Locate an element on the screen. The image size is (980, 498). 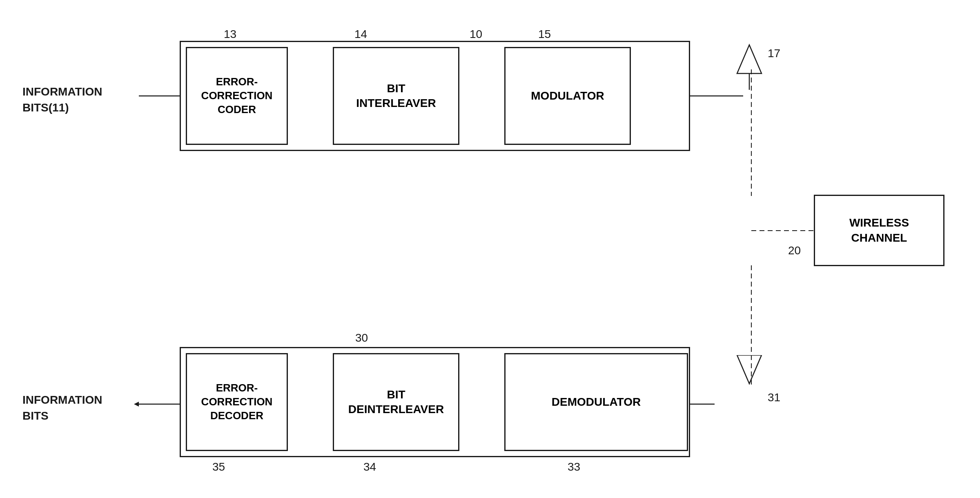
ref-35: 35 is located at coordinates (219, 467).